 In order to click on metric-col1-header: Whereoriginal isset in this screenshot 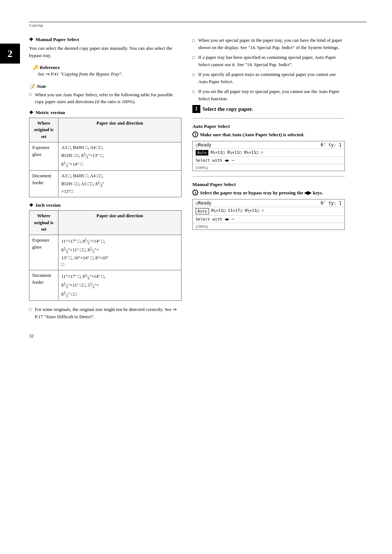, I will do `click(44, 130)`.